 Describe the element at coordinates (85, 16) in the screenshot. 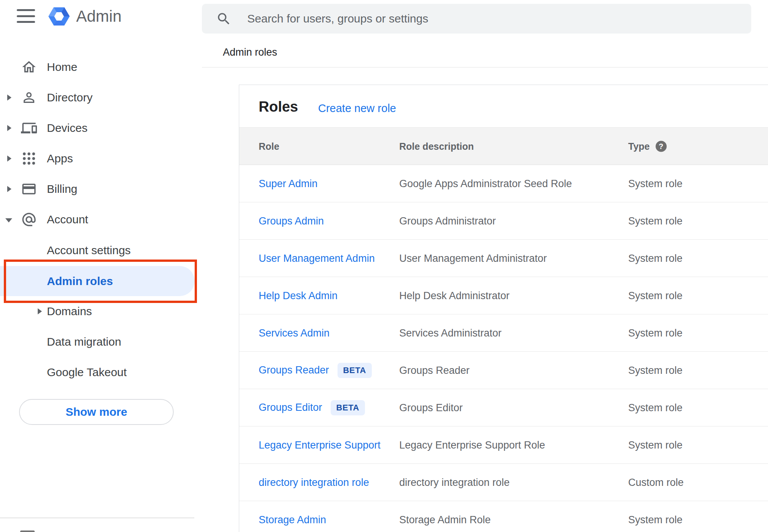

I see `admin-logo: Admin` at that location.